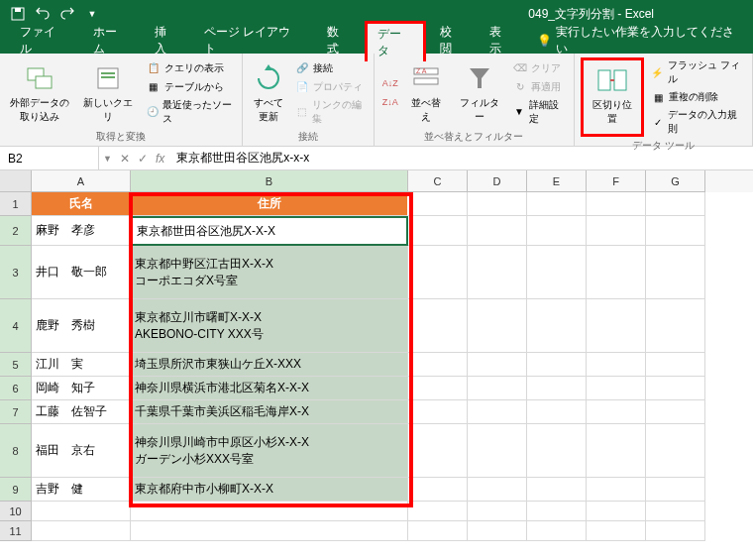 Image resolution: width=753 pixels, height=560 pixels. Describe the element at coordinates (557, 389) in the screenshot. I see `cell-E6` at that location.